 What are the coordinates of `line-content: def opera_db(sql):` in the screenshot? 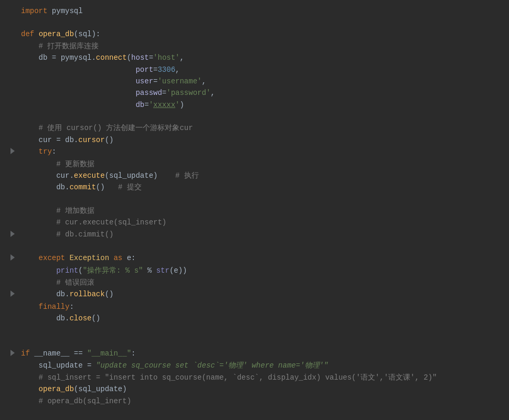 It's located at (265, 34).